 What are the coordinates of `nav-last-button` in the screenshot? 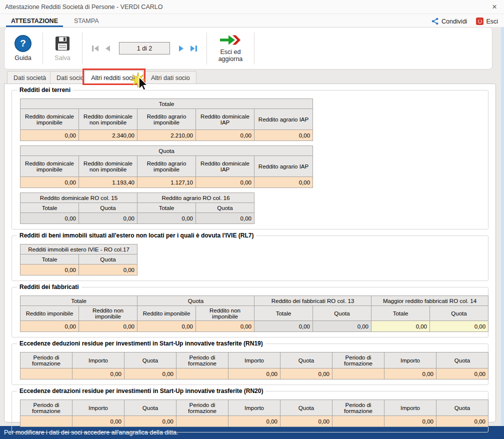 It's located at (194, 48).